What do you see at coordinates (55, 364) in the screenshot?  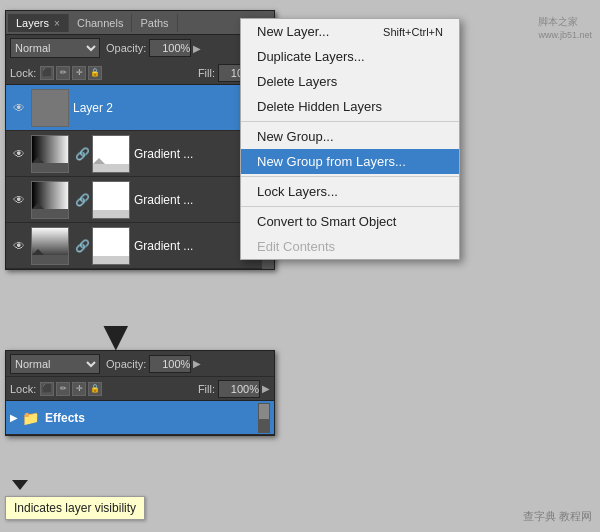 I see `bottom-blend-mode-select: Normal` at bounding box center [55, 364].